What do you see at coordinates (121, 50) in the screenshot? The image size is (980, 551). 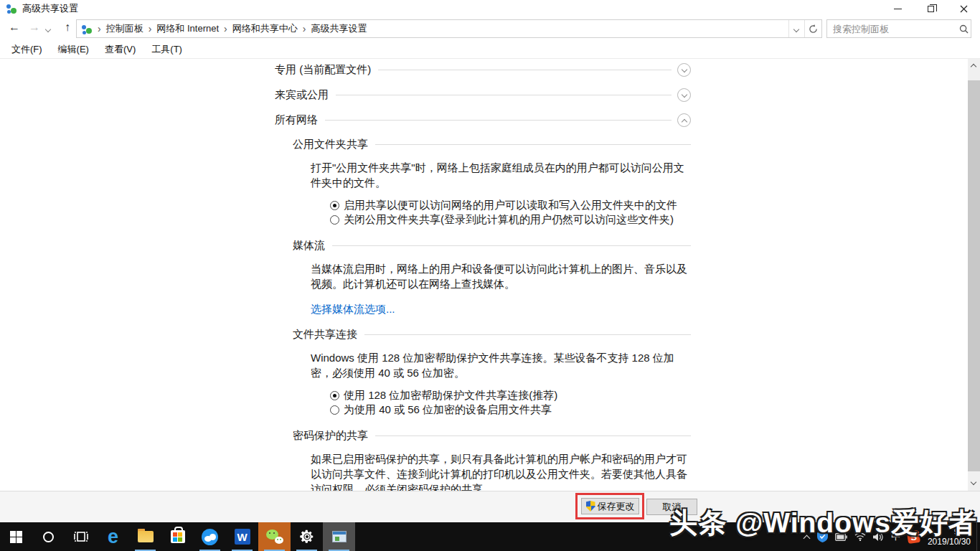 I see `menu-view: 查看(V)` at bounding box center [121, 50].